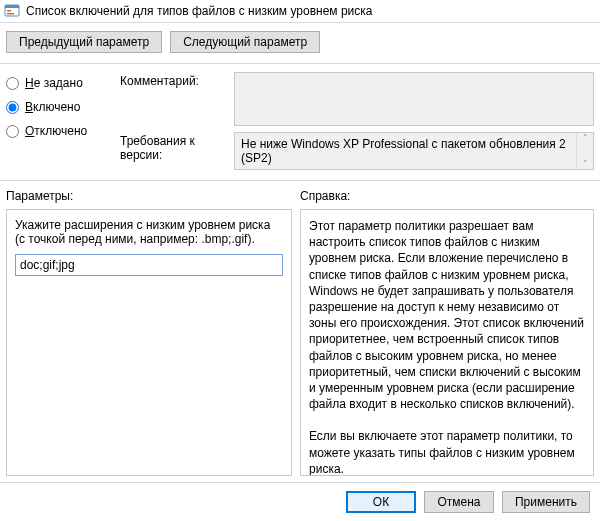 The image size is (600, 521). I want to click on window-title: Список включений для типов файлов с низк…, so click(199, 11).